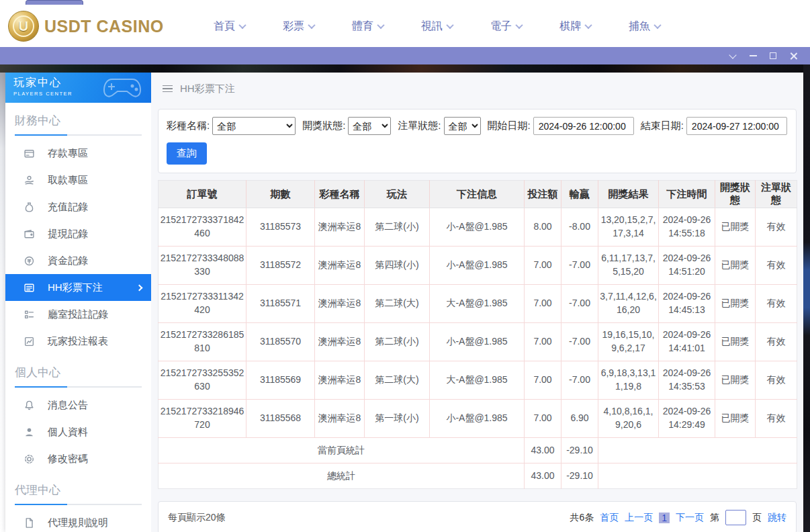  I want to click on summary-bet-total: 43.00, so click(543, 476).